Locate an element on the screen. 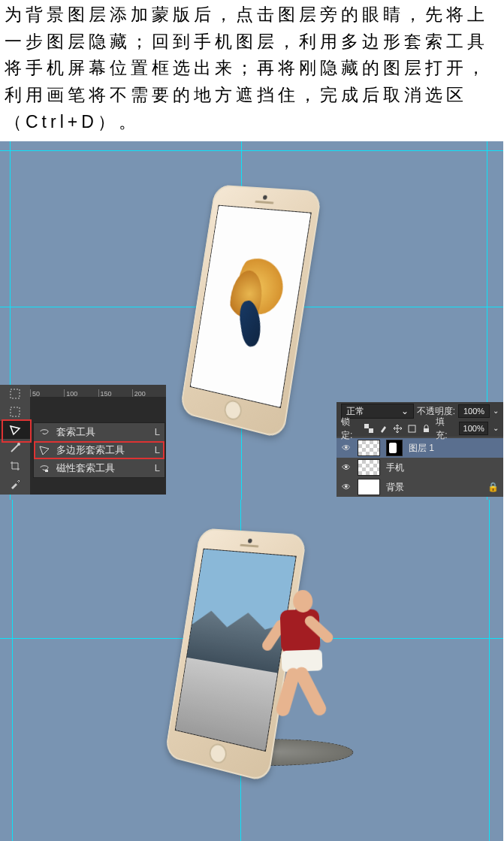 Image resolution: width=504 pixels, height=841 pixels. layer-row: 👁 图层 1 is located at coordinates (420, 448).